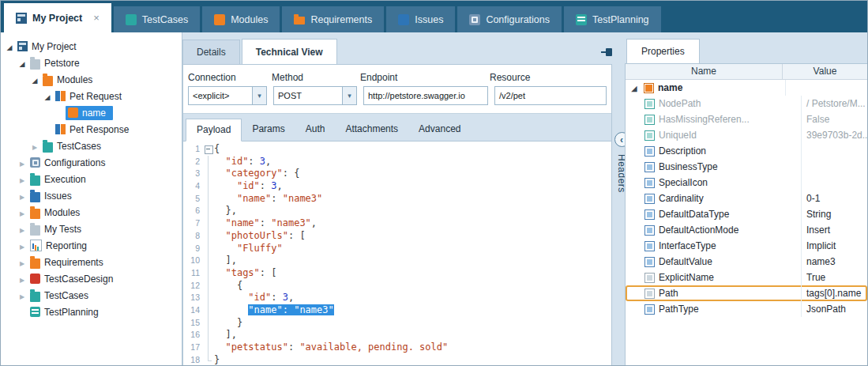 Image resolution: width=868 pixels, height=366 pixels. What do you see at coordinates (746, 293) in the screenshot?
I see `property-row-path: Pathtags[0].name` at bounding box center [746, 293].